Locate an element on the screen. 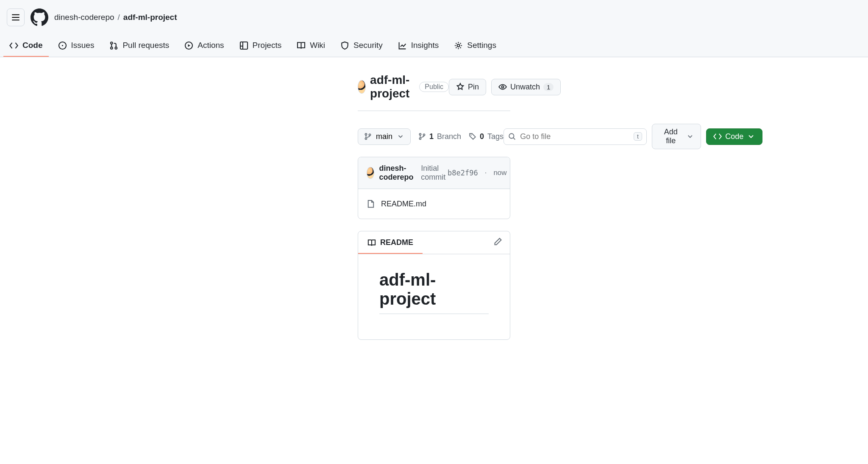  code-button-label: Code is located at coordinates (734, 136).